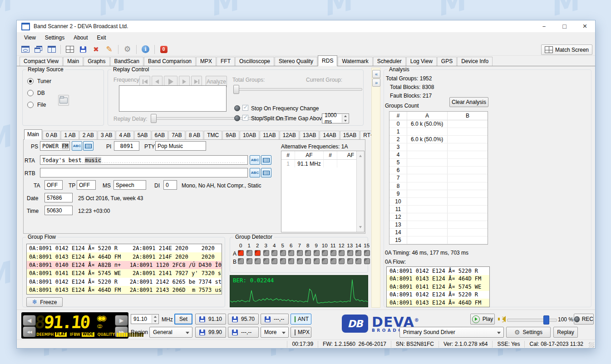  I want to click on volume-slider, so click(532, 320).